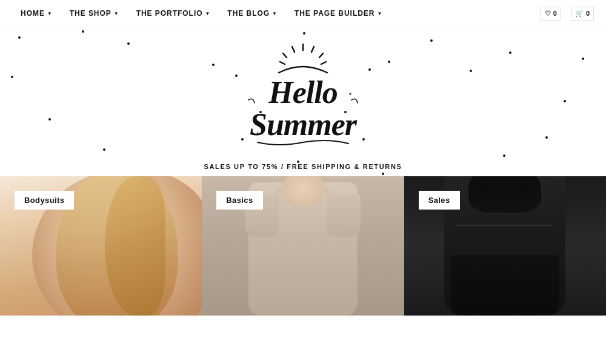 Image resolution: width=606 pixels, height=364 pixels. I want to click on nav-the-shop: THE SHOP ▼, so click(95, 13).